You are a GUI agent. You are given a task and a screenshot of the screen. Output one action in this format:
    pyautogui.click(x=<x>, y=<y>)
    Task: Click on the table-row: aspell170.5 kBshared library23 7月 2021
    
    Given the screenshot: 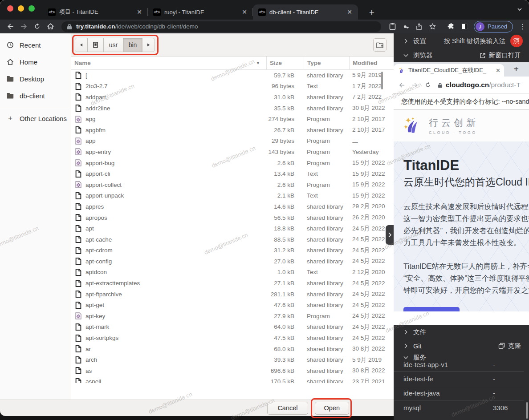 What is the action you would take?
    pyautogui.click(x=232, y=380)
    